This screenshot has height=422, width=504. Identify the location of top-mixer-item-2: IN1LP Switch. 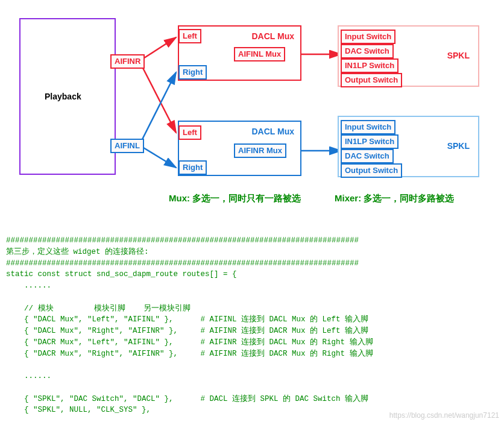
(370, 66).